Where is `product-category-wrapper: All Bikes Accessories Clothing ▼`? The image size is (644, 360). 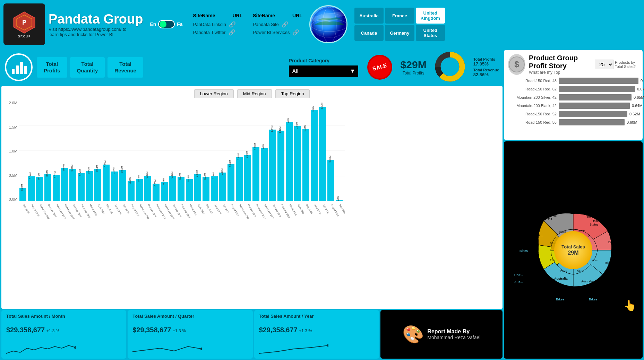 product-category-wrapper: All Bikes Accessories Clothing ▼ is located at coordinates (324, 71).